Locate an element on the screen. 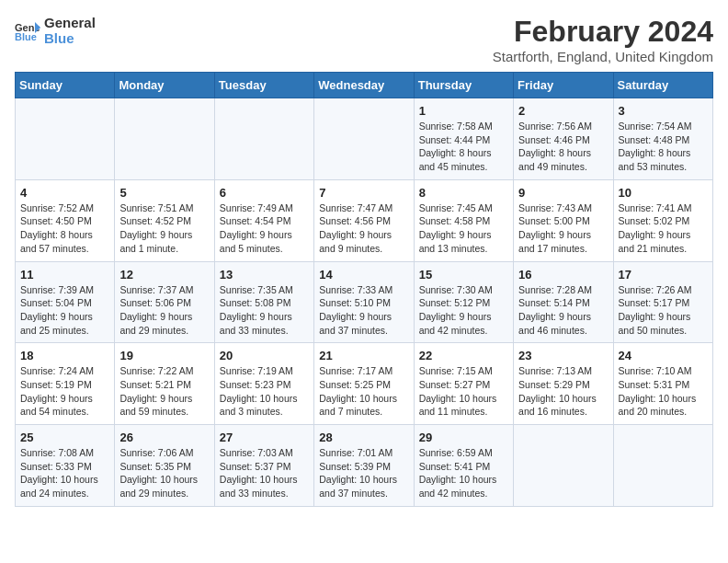 Image resolution: width=728 pixels, height=563 pixels. calendar-cell: 4Sunrise: 7:52 AM Sunset: 4:50 PM Daylig… is located at coordinates (65, 221).